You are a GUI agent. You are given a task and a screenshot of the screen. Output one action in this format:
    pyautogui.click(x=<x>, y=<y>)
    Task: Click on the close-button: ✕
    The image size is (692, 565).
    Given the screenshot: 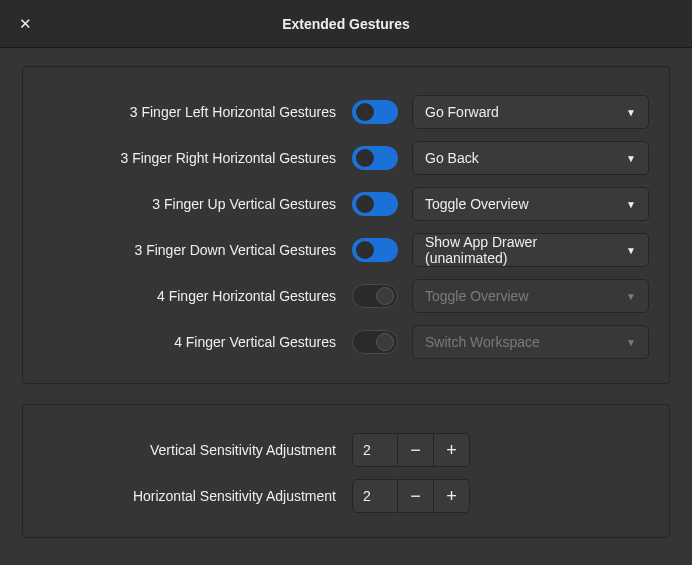 What is the action you would take?
    pyautogui.click(x=25, y=24)
    